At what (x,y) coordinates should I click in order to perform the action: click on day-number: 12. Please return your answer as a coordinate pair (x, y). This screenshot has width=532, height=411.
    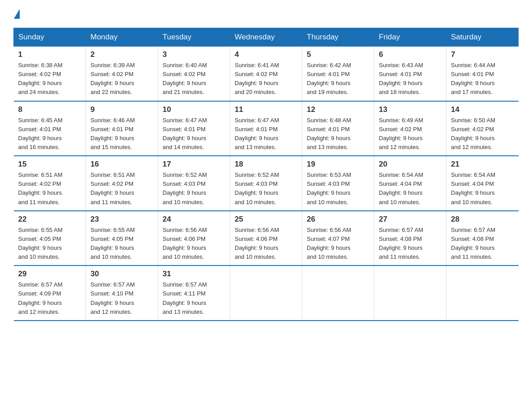
    Looking at the image, I should click on (338, 110).